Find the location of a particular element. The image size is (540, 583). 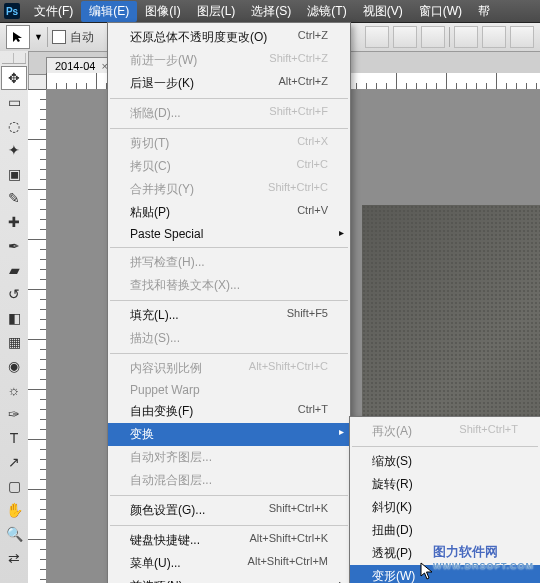

app-logo: Ps is located at coordinates (12, 11).